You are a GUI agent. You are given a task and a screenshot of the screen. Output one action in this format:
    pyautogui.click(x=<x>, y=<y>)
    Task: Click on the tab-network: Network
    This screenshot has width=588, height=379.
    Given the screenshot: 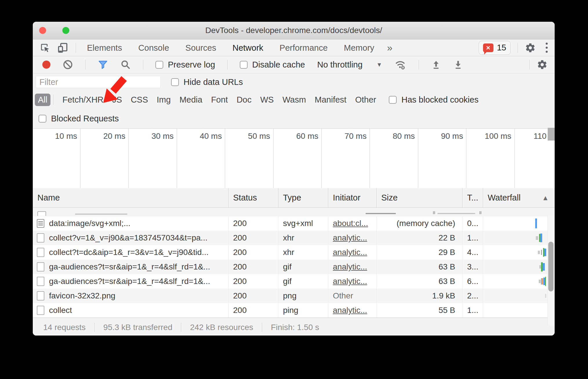 What is the action you would take?
    pyautogui.click(x=248, y=48)
    